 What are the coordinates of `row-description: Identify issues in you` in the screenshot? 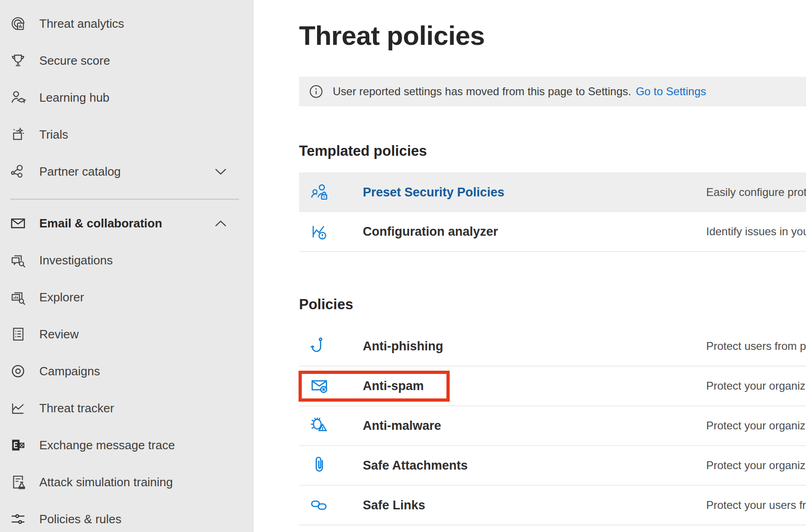 It's located at (756, 232).